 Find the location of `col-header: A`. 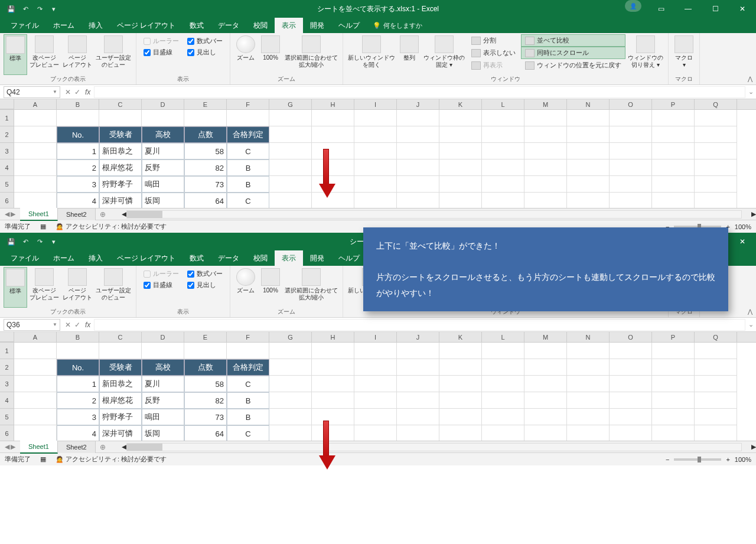

col-header: A is located at coordinates (35, 337).